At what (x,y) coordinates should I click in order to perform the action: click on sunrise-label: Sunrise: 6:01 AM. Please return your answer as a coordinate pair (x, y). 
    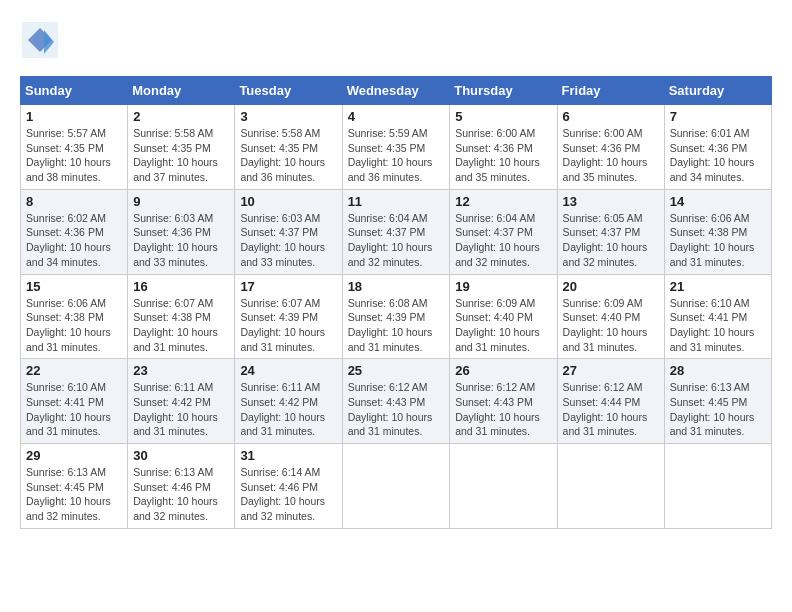
    Looking at the image, I should click on (710, 133).